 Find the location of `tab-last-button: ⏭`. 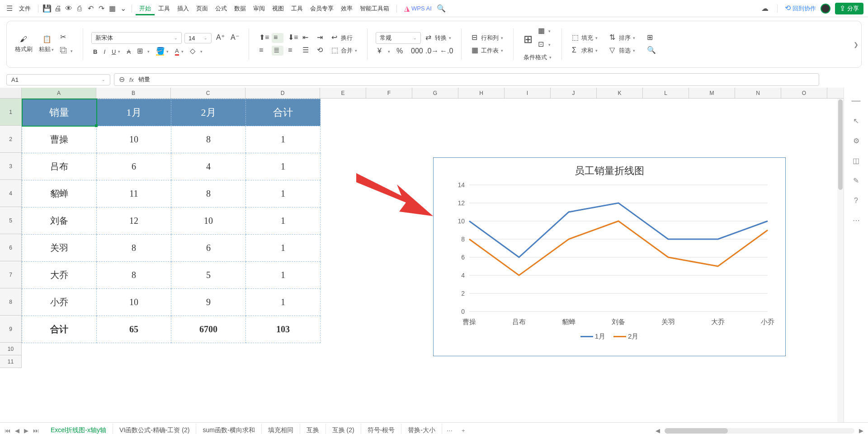

tab-last-button: ⏭ is located at coordinates (36, 430).